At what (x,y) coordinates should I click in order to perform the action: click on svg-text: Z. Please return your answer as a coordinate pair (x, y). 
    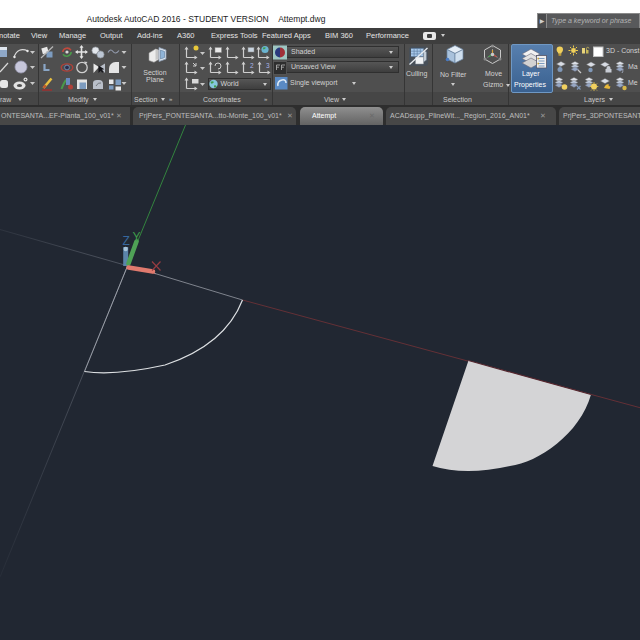
    Looking at the image, I should click on (126, 241).